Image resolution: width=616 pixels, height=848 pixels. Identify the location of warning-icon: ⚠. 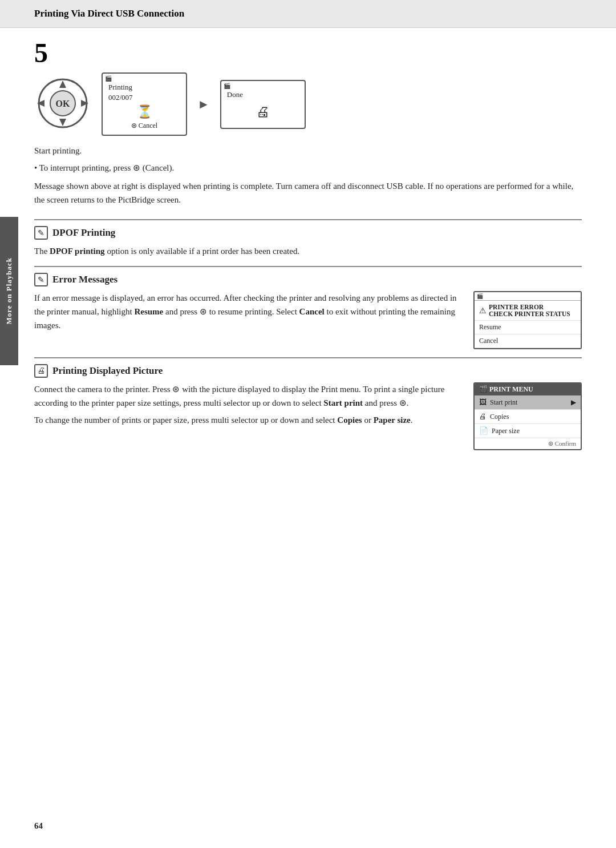
(483, 310).